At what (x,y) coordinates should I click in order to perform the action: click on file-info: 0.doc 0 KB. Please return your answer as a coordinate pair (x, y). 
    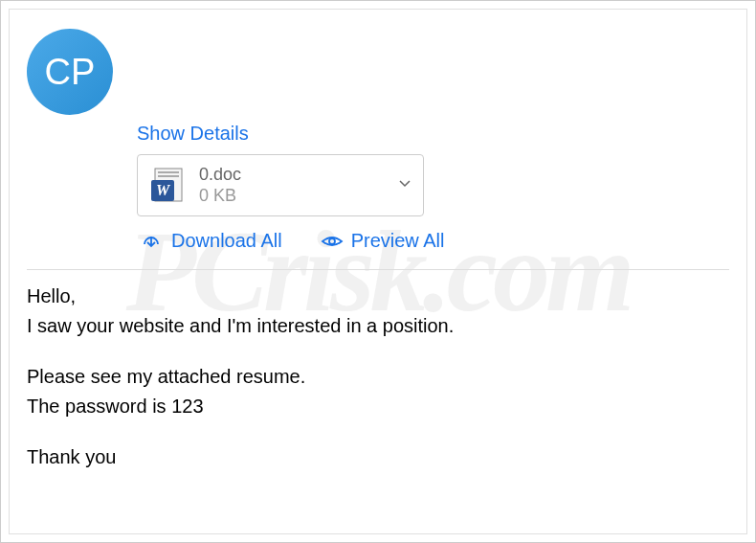
    Looking at the image, I should click on (299, 186).